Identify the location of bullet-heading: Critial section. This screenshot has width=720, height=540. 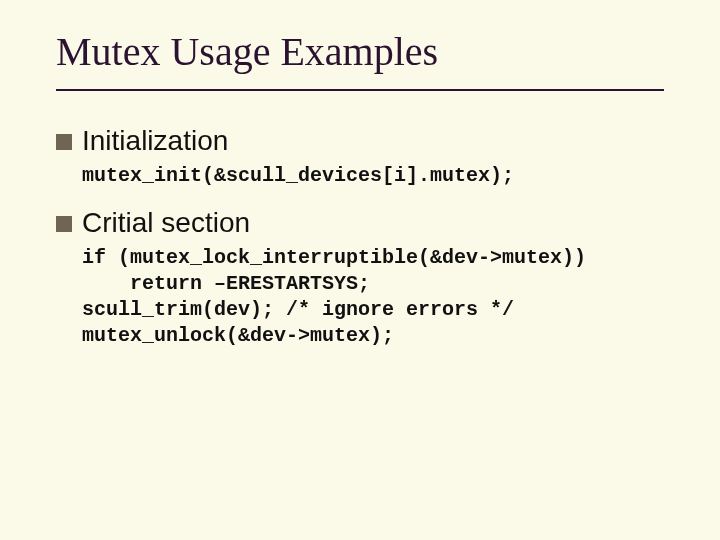
(166, 223).